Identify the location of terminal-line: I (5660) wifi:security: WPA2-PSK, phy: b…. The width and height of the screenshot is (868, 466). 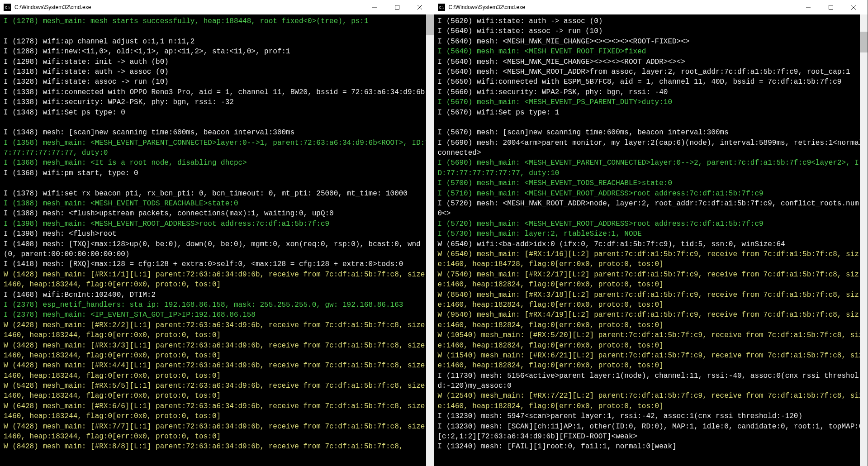
(651, 92).